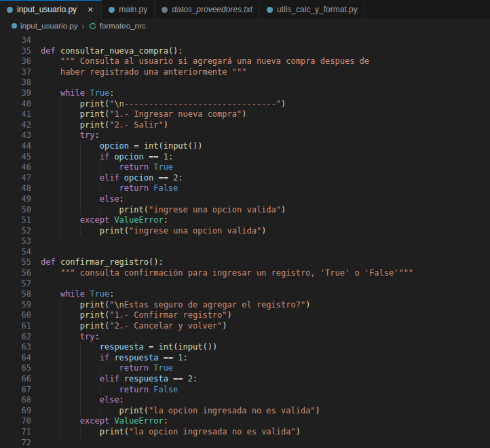  What do you see at coordinates (245, 274) in the screenshot?
I see `code-line: 56 """ consulta confirmación para ingres…` at bounding box center [245, 274].